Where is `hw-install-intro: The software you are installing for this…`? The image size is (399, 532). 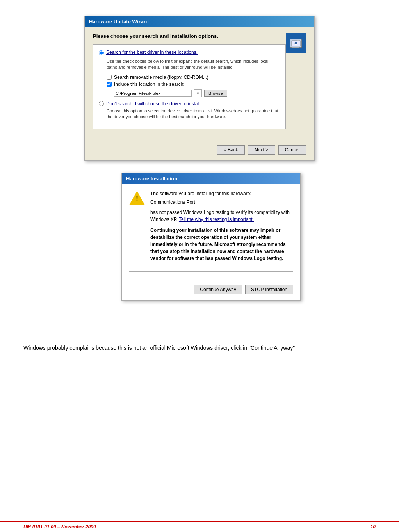
hw-install-intro: The software you are installing for this… is located at coordinates (222, 194).